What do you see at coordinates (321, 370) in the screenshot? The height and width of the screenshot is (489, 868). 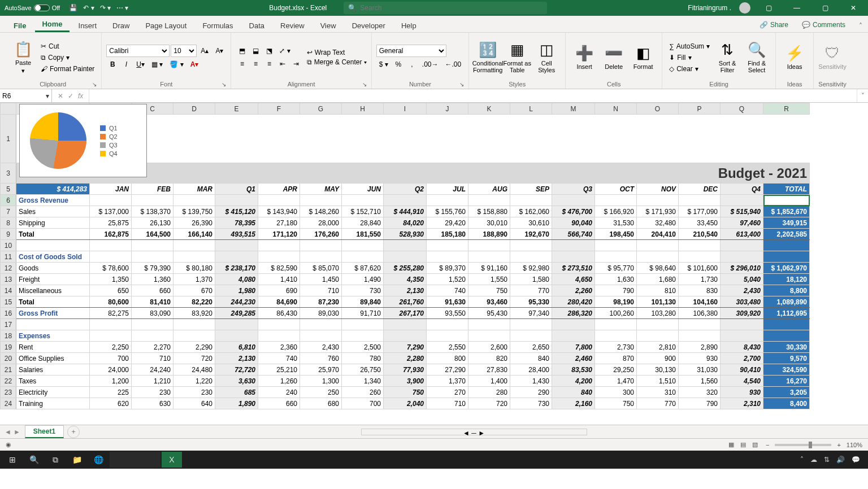 I see `cell-G21: 25,970` at bounding box center [321, 370].